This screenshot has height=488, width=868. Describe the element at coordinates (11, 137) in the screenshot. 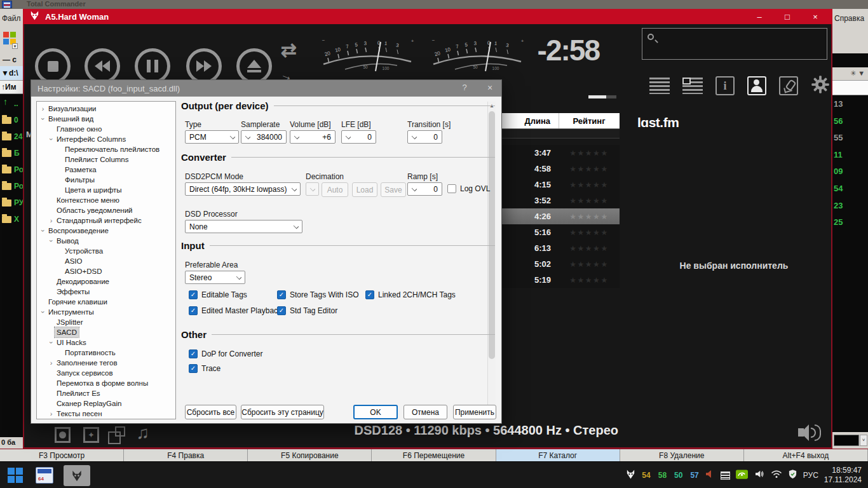

I see `tc-file-row: 24` at that location.